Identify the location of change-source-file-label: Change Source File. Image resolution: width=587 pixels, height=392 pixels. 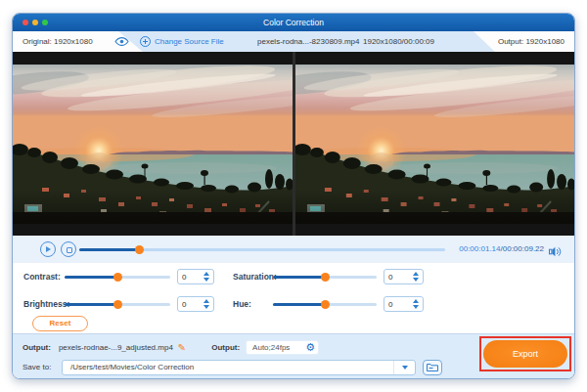
(190, 41).